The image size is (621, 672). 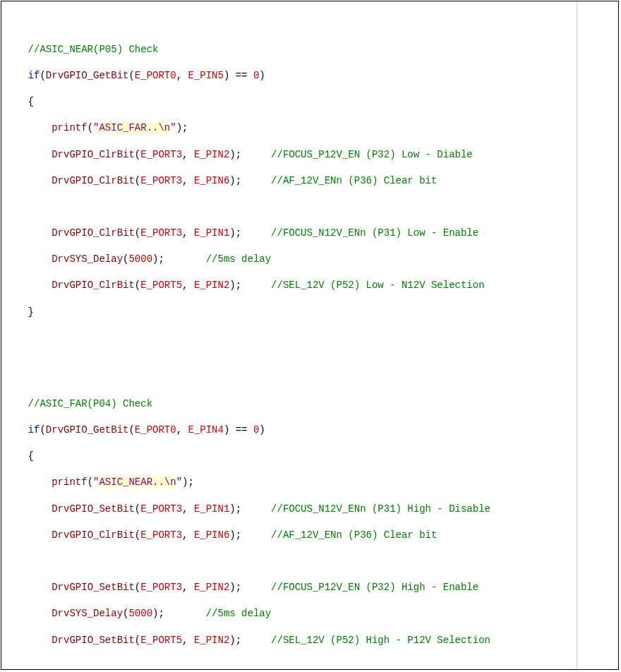 What do you see at coordinates (311, 404) in the screenshot?
I see `code-line: //ASIC_FAR(P04) Check` at bounding box center [311, 404].